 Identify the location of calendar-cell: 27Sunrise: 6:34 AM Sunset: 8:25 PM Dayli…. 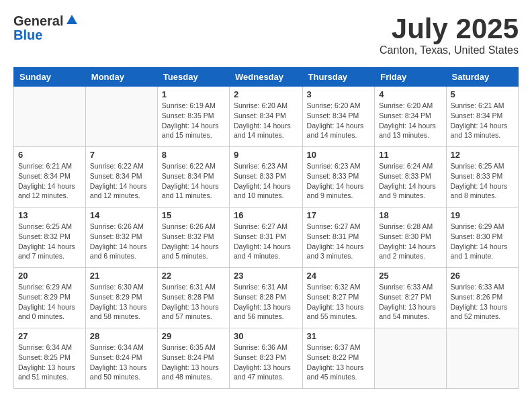
(50, 359).